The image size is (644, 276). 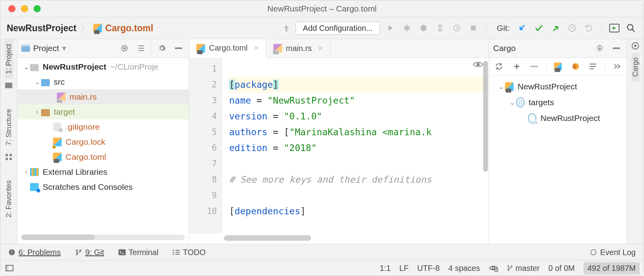 What do you see at coordinates (103, 142) in the screenshot?
I see `tree-file-cargo-lock: Cargo.lock` at bounding box center [103, 142].